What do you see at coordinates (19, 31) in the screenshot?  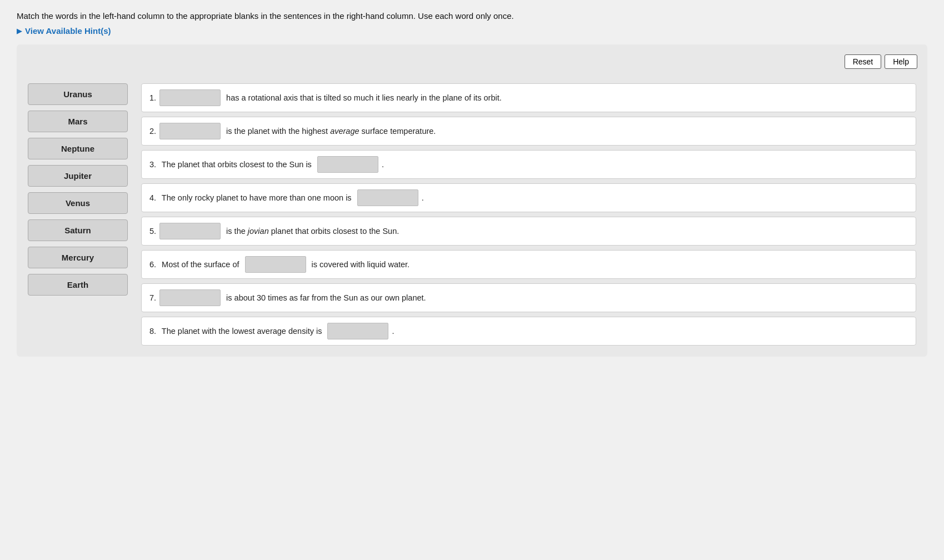 I see `hint-arrow-icon: ▶` at bounding box center [19, 31].